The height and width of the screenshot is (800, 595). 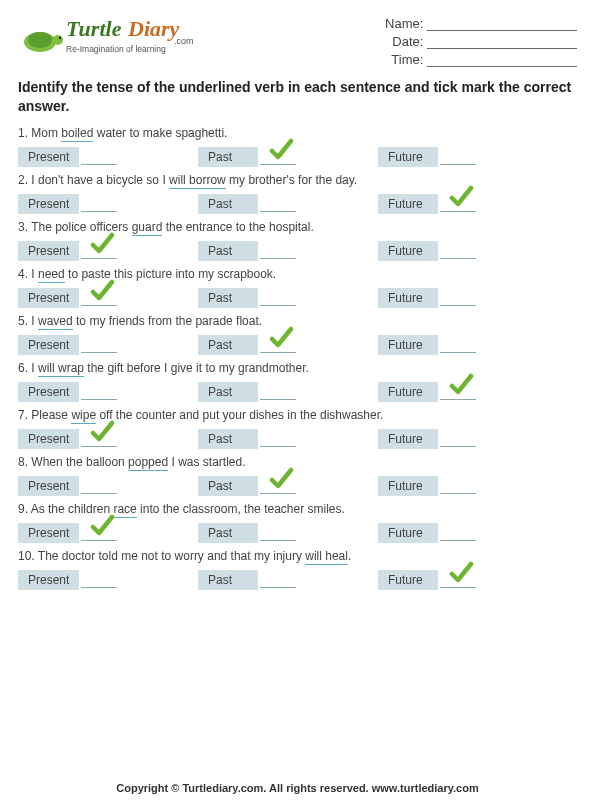 What do you see at coordinates (56, 322) in the screenshot?
I see `underlined-verb: waved` at bounding box center [56, 322].